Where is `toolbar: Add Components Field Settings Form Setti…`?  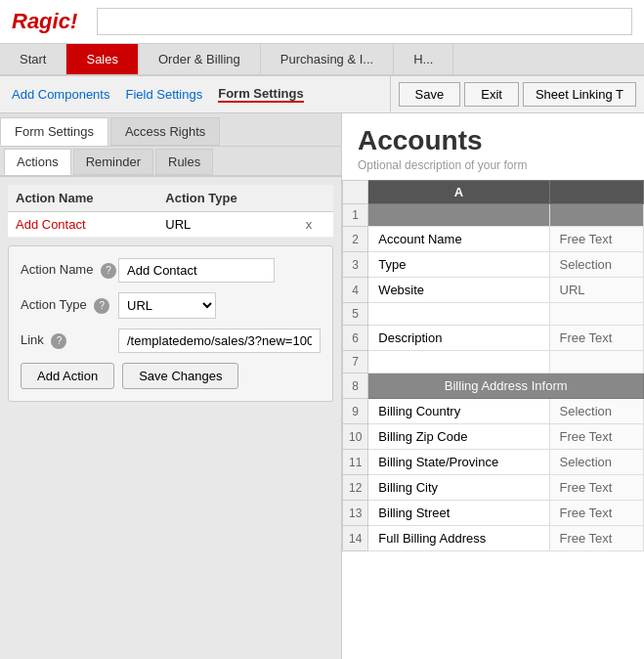
toolbar: Add Components Field Settings Form Setti… is located at coordinates (322, 95).